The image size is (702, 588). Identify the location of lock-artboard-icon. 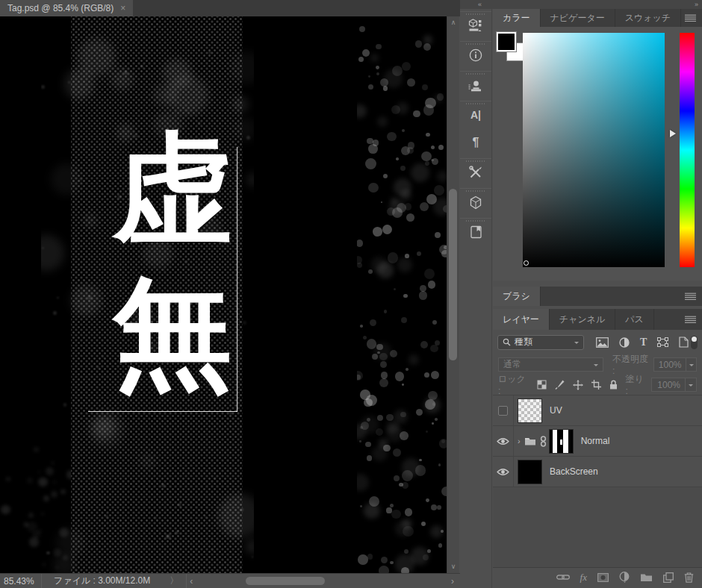
(596, 385).